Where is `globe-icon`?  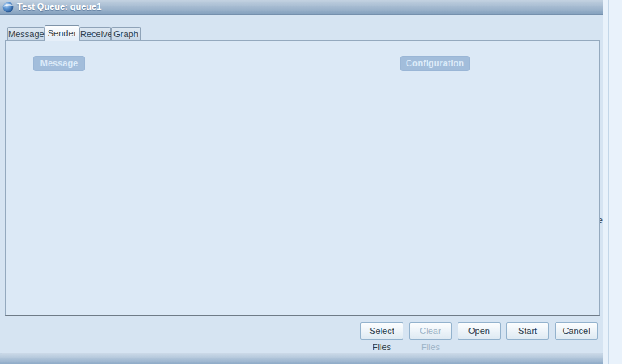
globe-icon is located at coordinates (8, 7).